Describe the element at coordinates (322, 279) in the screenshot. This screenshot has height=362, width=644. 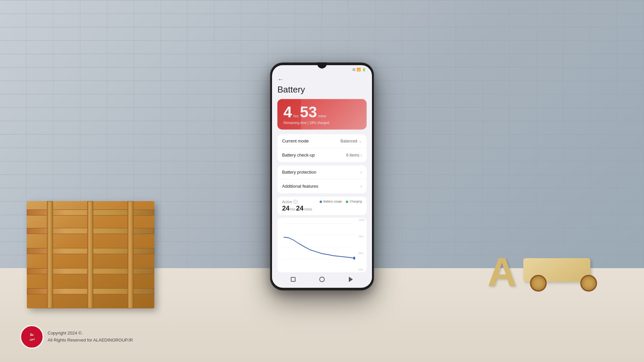
I see `nav-home-button` at that location.